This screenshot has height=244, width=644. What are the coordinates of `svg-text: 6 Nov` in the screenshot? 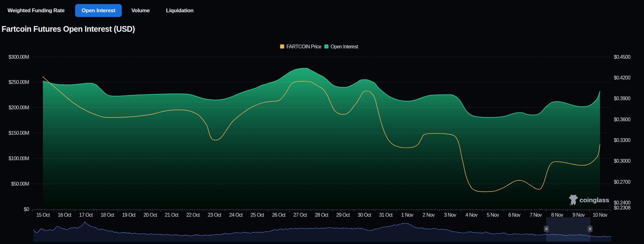 It's located at (514, 215).